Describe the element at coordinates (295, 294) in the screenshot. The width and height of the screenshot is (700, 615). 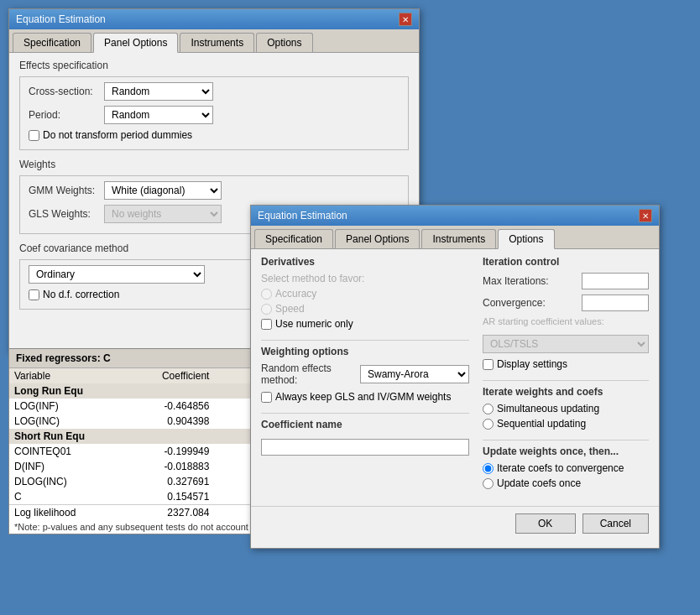
I see `accuracy-label: Accuracy` at that location.